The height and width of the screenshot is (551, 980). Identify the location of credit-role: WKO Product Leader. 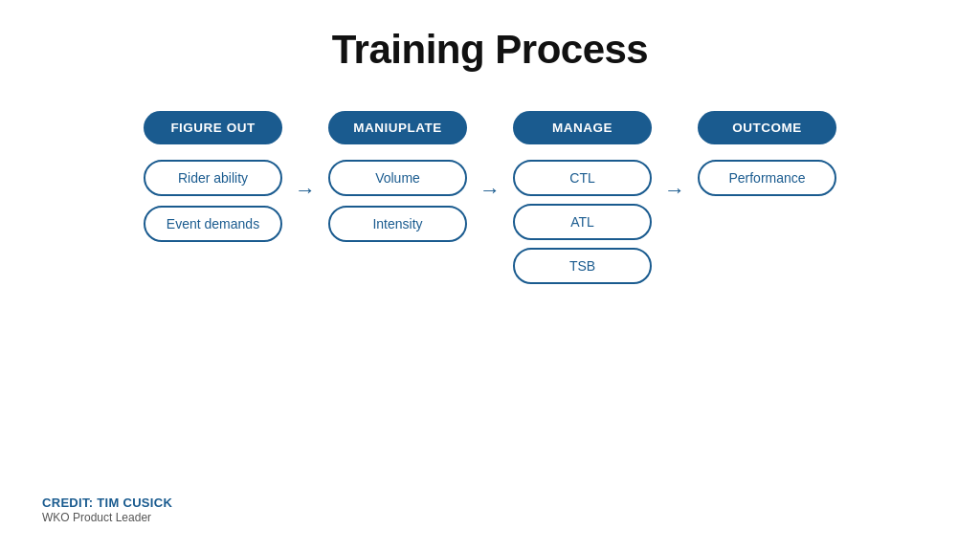
(107, 518).